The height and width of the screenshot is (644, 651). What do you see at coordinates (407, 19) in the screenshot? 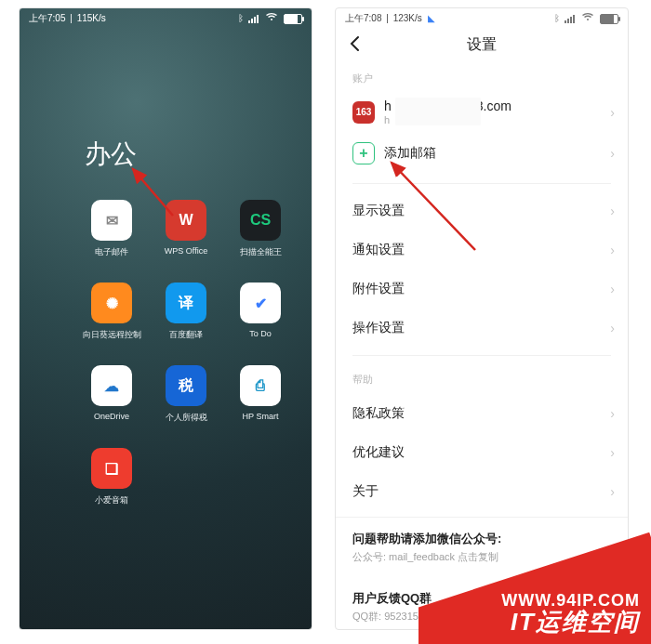
I see `status-net: 123K/s` at bounding box center [407, 19].